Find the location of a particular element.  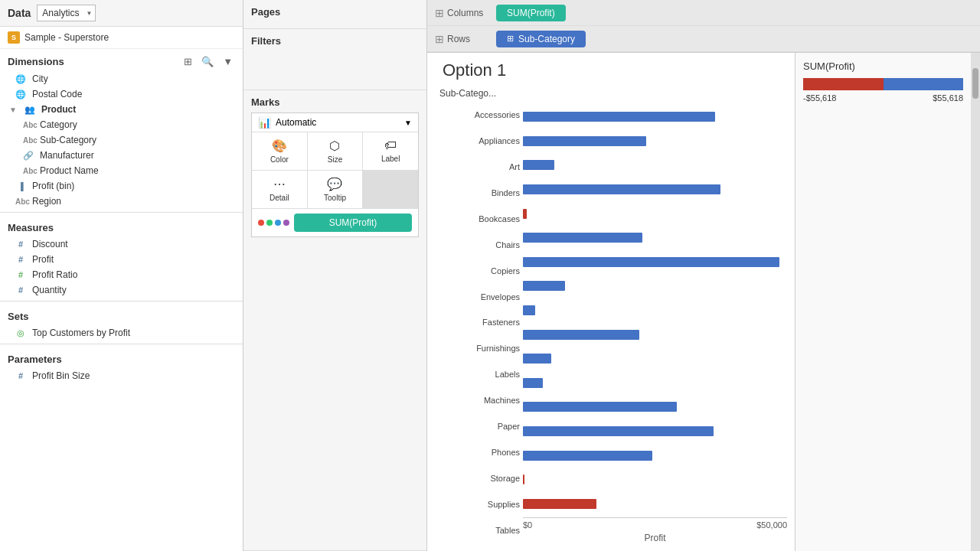

dimensions-search-icon: 🔍 is located at coordinates (207, 61).